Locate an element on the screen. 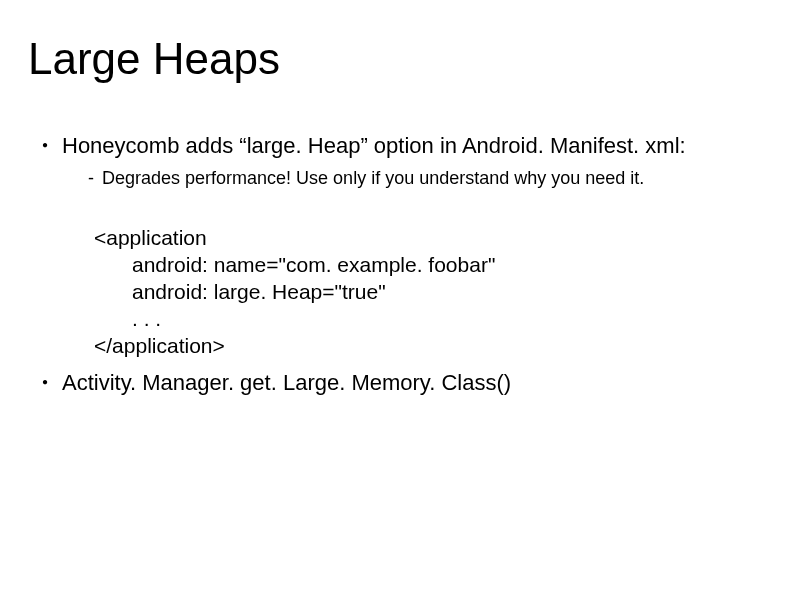  code-line-1: <application is located at coordinates (424, 238).